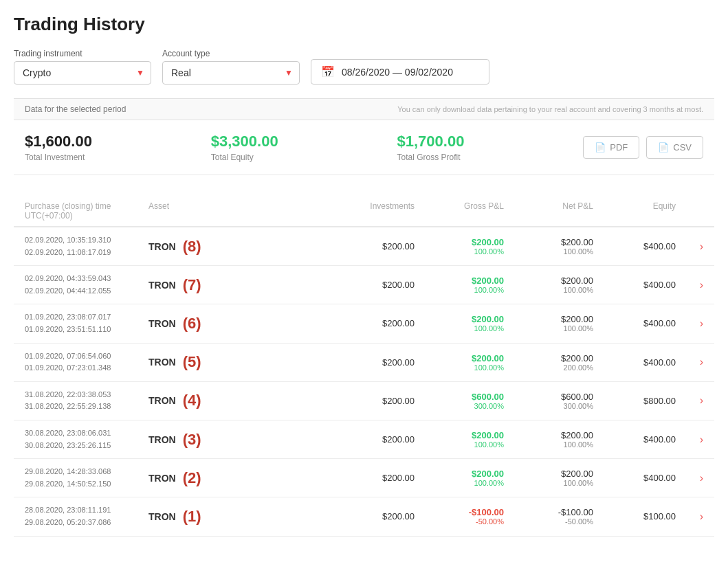  Describe the element at coordinates (364, 247) in the screenshot. I see `table-row: 02.09.2020, 10:35:19.31002.09.2020, 11:0…` at that location.